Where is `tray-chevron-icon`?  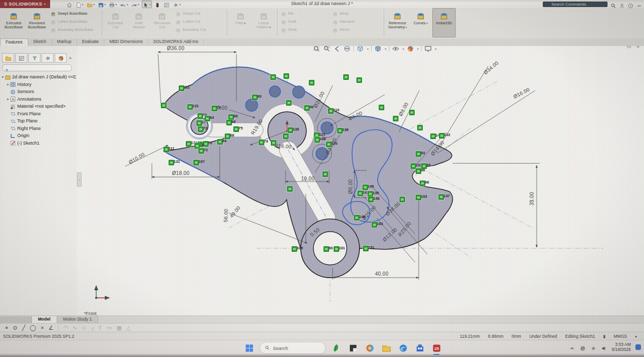 tray-chevron-icon is located at coordinates (572, 347).